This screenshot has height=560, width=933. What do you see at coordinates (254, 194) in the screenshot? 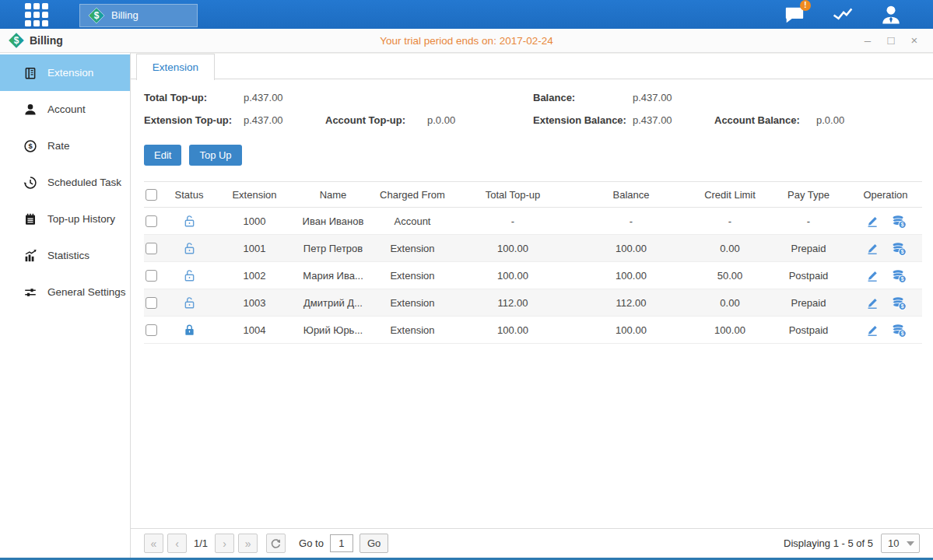
I see `column-header-extension: Extension` at bounding box center [254, 194].